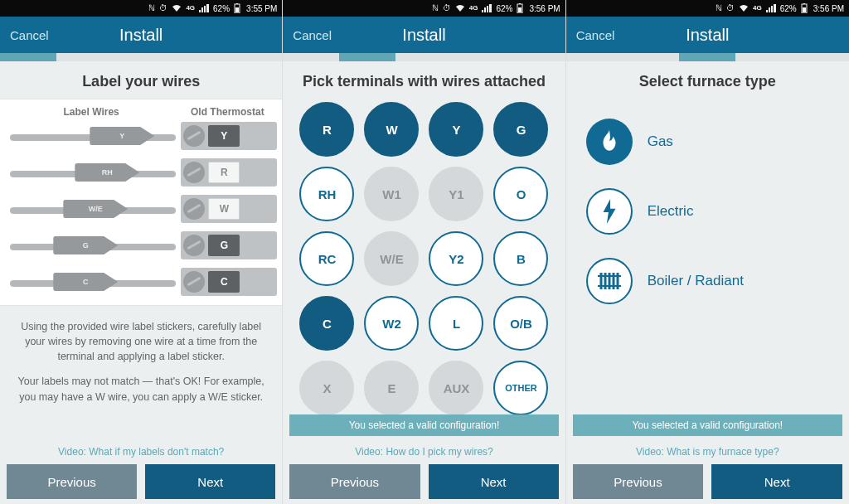 Image resolution: width=849 pixels, height=504 pixels. What do you see at coordinates (456, 194) in the screenshot?
I see `terminal-y1: Y1` at bounding box center [456, 194].